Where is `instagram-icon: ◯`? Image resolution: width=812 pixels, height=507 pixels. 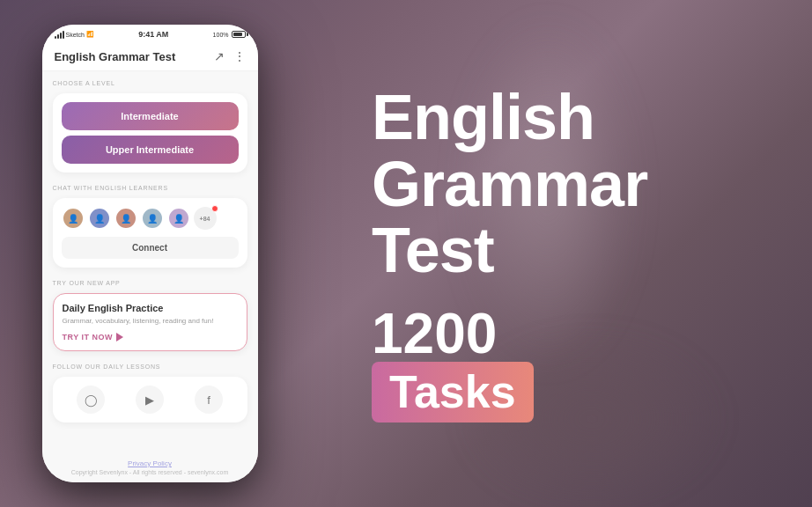 instagram-icon: ◯ is located at coordinates (91, 400).